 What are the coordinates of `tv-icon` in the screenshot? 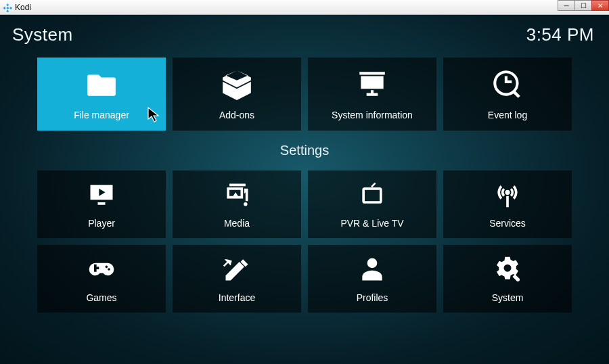 It's located at (372, 196).